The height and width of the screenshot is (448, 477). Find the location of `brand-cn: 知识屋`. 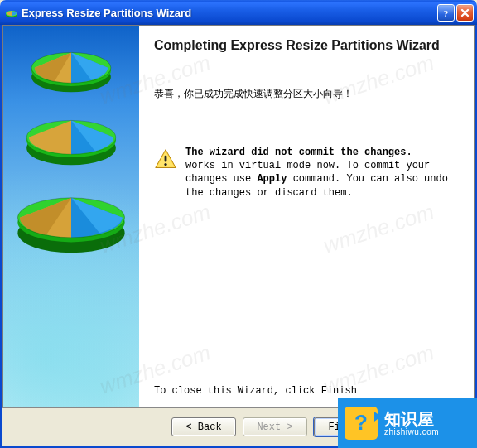

brand-cn: 知识屋 is located at coordinates (412, 419).